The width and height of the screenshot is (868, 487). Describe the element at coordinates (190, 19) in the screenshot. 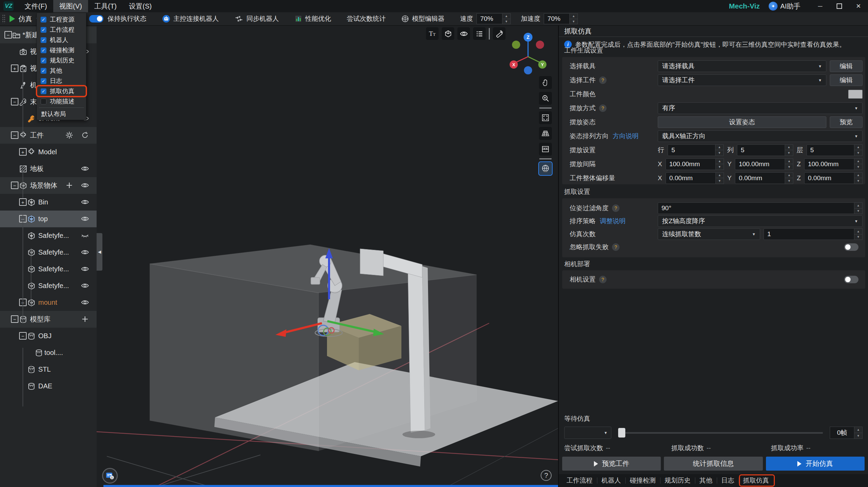

I see `master-connect-button: 主控连接机器人` at that location.